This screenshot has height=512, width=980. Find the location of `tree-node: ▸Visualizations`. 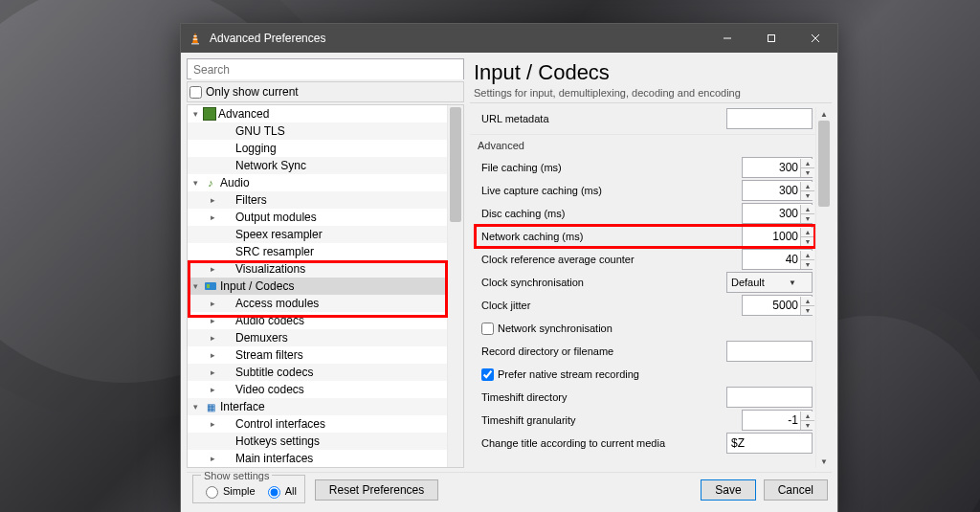

tree-node: ▸Visualizations is located at coordinates (318, 269).